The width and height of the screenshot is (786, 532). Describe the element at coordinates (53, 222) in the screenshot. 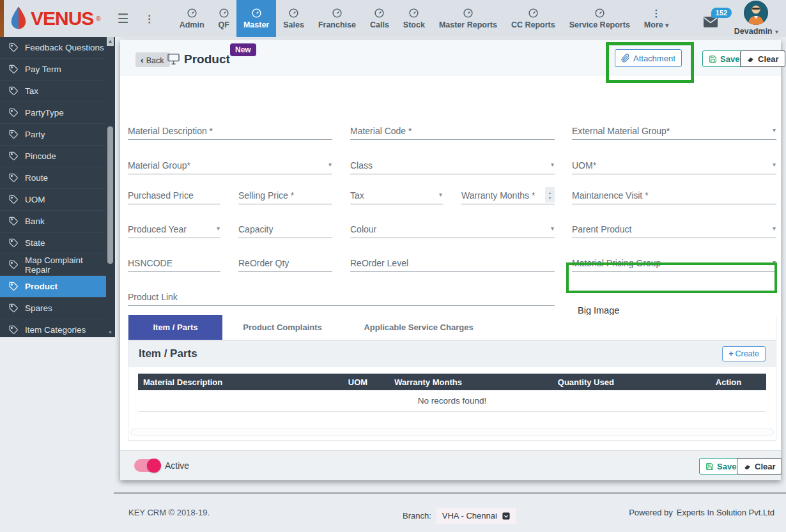

I see `sidebar-item-bank: Bank` at that location.